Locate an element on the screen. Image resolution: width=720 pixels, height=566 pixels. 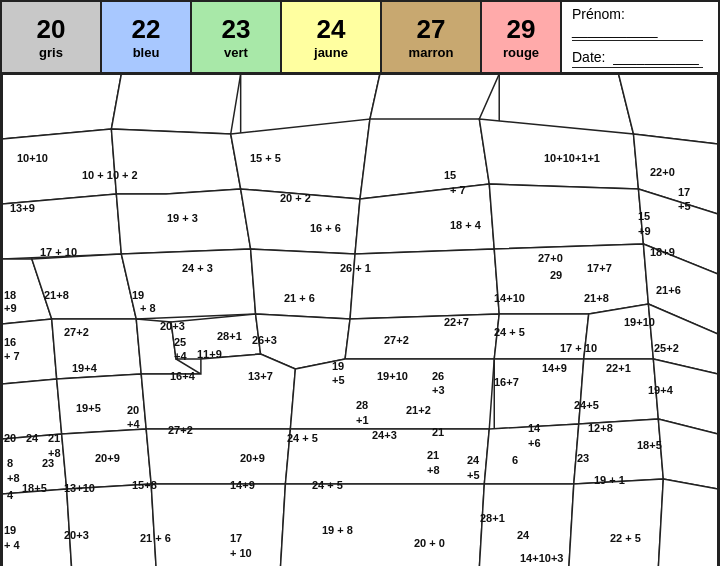
number-29: 29 is located at coordinates (522, 30).